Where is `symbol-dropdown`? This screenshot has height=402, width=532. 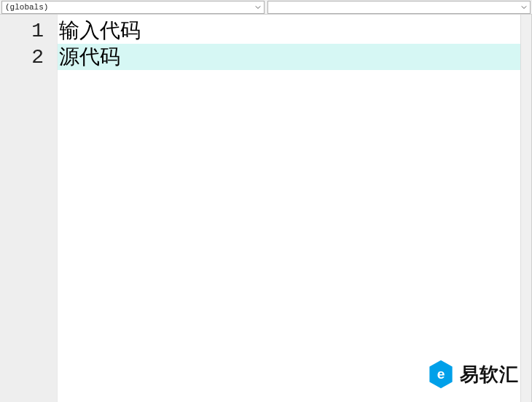
symbol-dropdown is located at coordinates (399, 7).